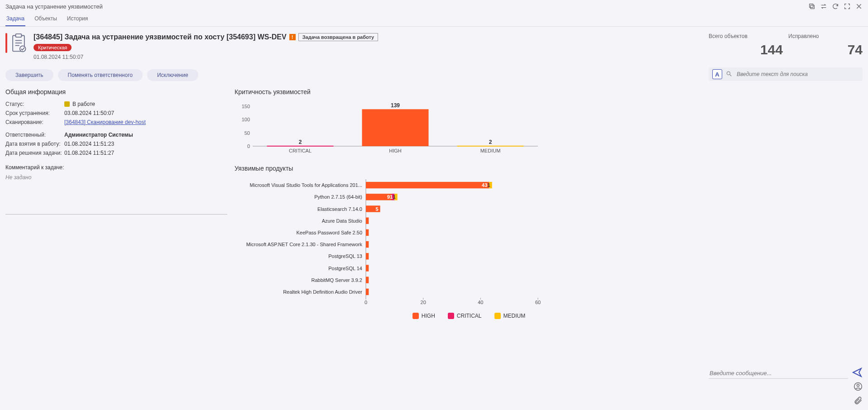 The height and width of the screenshot is (410, 868). What do you see at coordinates (859, 6) in the screenshot?
I see `close-icon` at bounding box center [859, 6].